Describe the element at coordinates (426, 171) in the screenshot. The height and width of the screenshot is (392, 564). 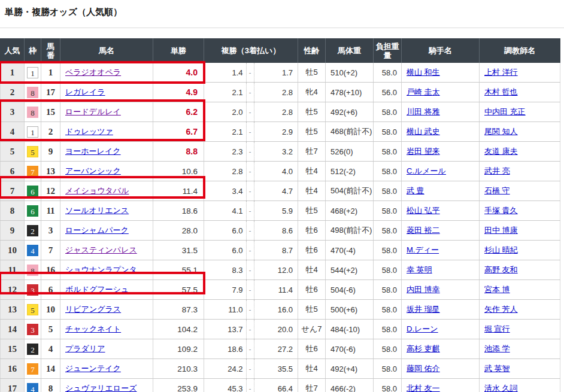
I see `jockey-link: C.ルメール` at that location.